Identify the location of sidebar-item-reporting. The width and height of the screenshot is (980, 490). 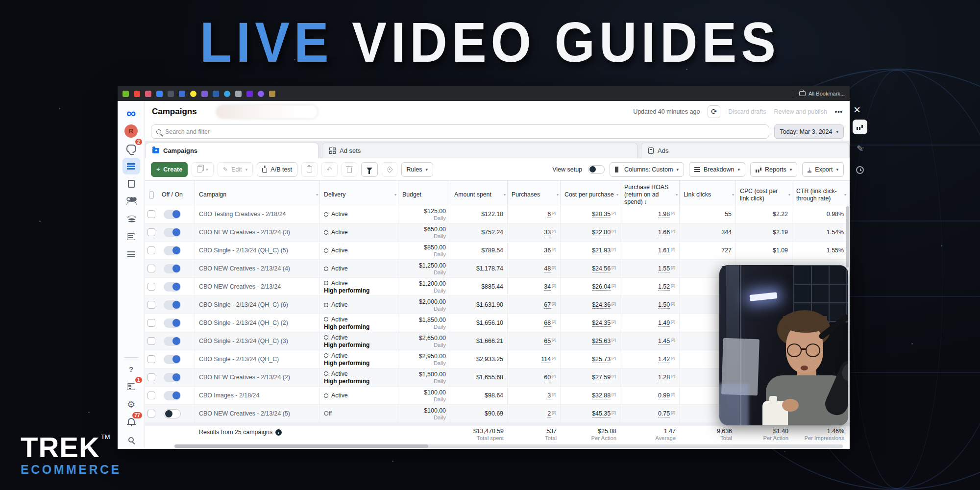
(131, 237).